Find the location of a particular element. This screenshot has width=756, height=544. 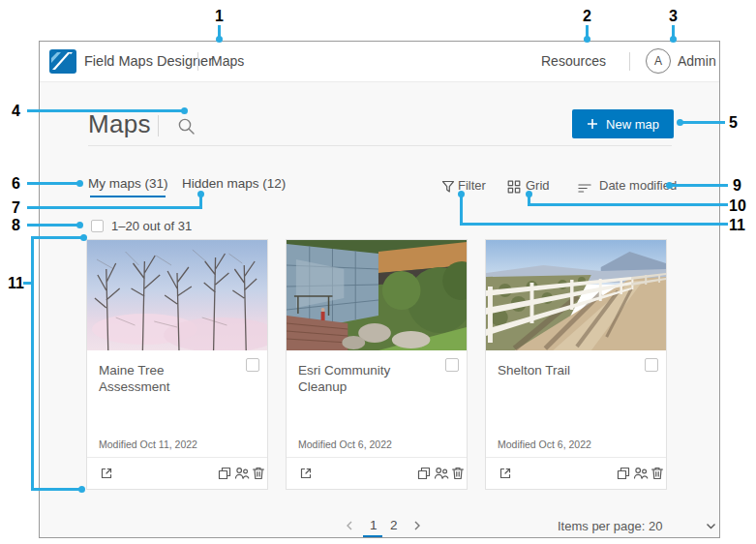

card-thumbnail-campus is located at coordinates (377, 295).